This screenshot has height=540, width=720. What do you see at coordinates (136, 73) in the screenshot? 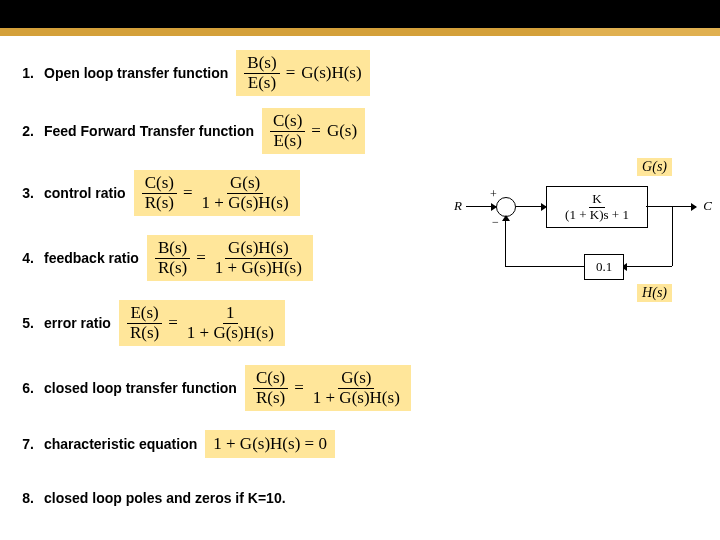
I see `item-label: Open loop transfer function` at bounding box center [136, 73].